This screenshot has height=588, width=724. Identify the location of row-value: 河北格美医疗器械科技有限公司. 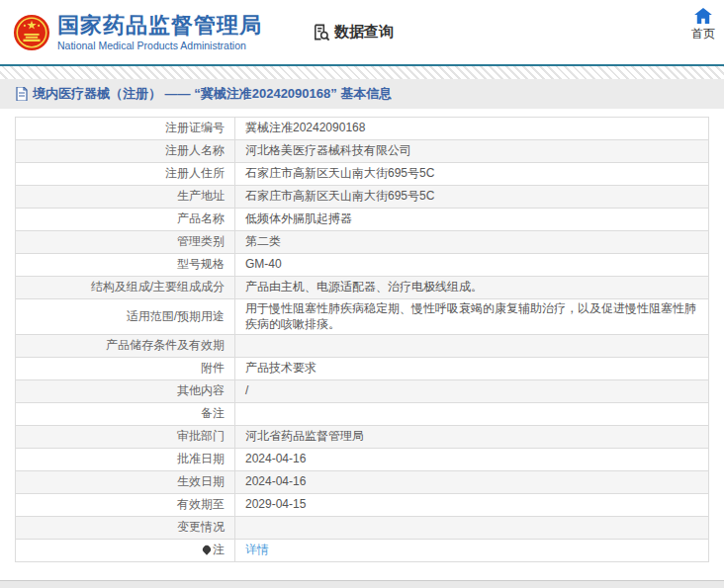
(473, 152).